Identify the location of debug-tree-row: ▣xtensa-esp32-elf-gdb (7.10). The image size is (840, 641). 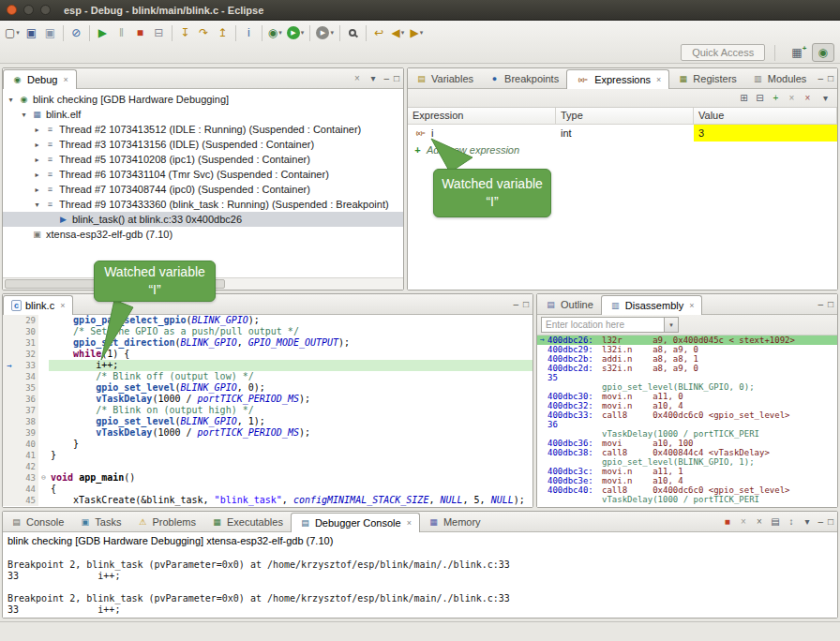
(202, 234).